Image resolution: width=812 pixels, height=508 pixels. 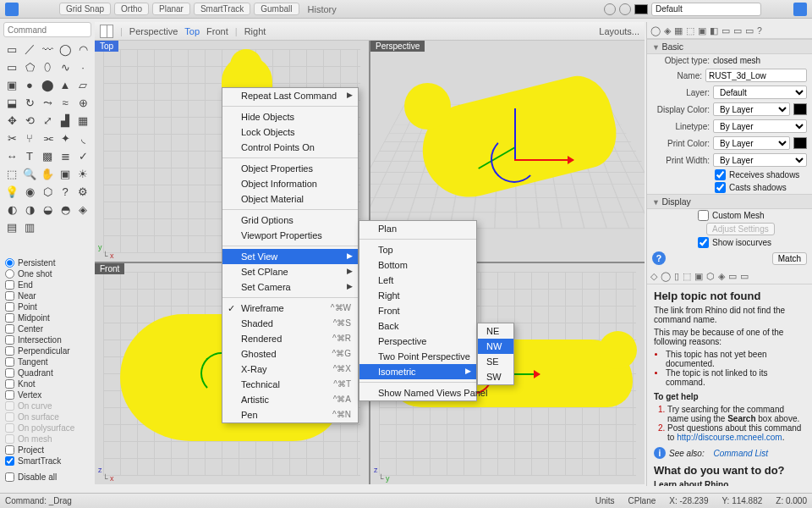 What do you see at coordinates (290, 184) in the screenshot?
I see `ctx-object-information: Object Information` at bounding box center [290, 184].